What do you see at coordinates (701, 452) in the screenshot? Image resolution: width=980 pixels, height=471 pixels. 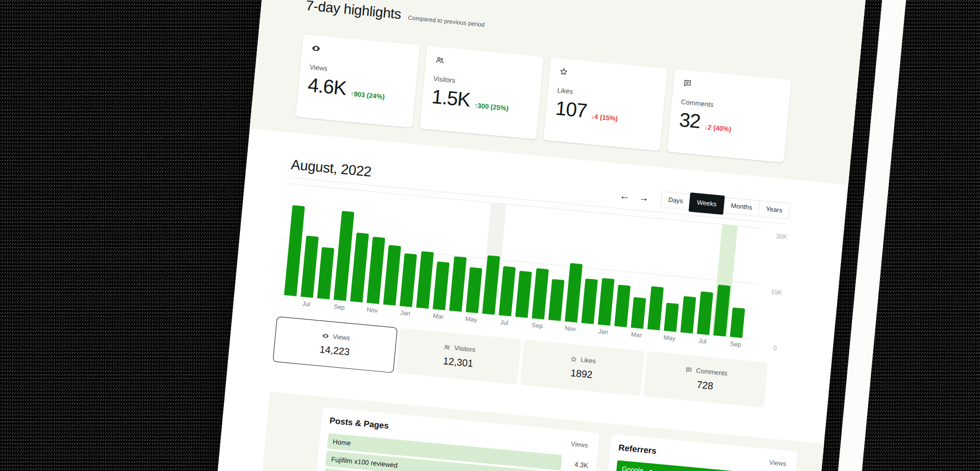 I see `referrers-panel: Referrers Views Google6.2K` at bounding box center [701, 452].